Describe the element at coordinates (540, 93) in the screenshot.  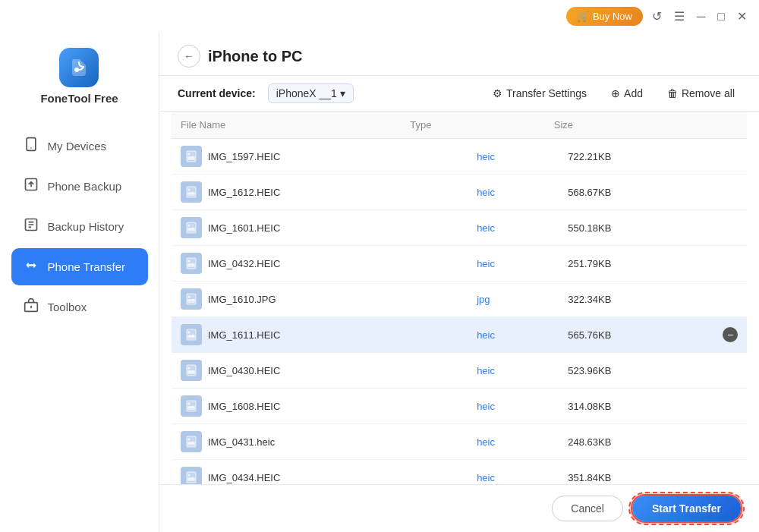
I see `transfer-settings-button: ⚙ Transfer Settings` at that location.